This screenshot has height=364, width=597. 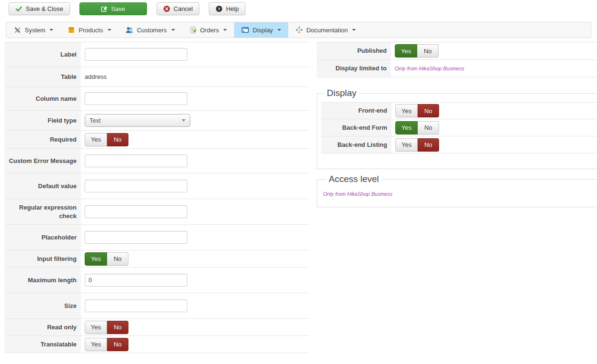 I want to click on input-filtering-toggle: Yes No, so click(x=107, y=259).